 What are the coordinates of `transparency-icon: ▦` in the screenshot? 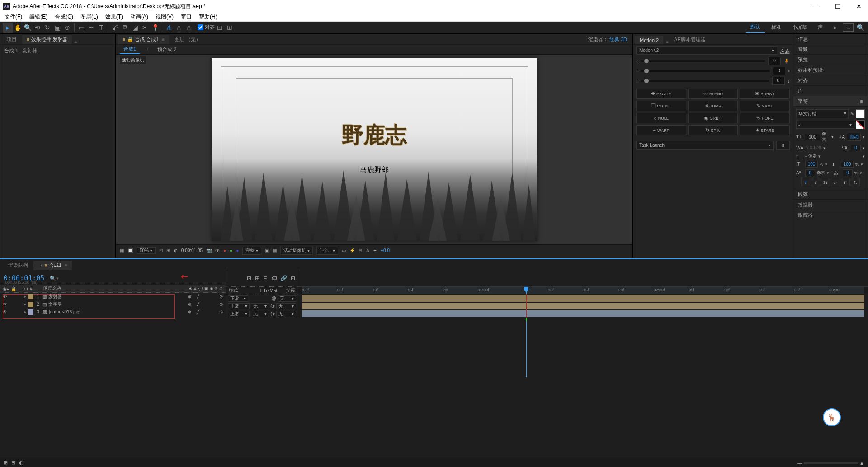 It's located at (275, 250).